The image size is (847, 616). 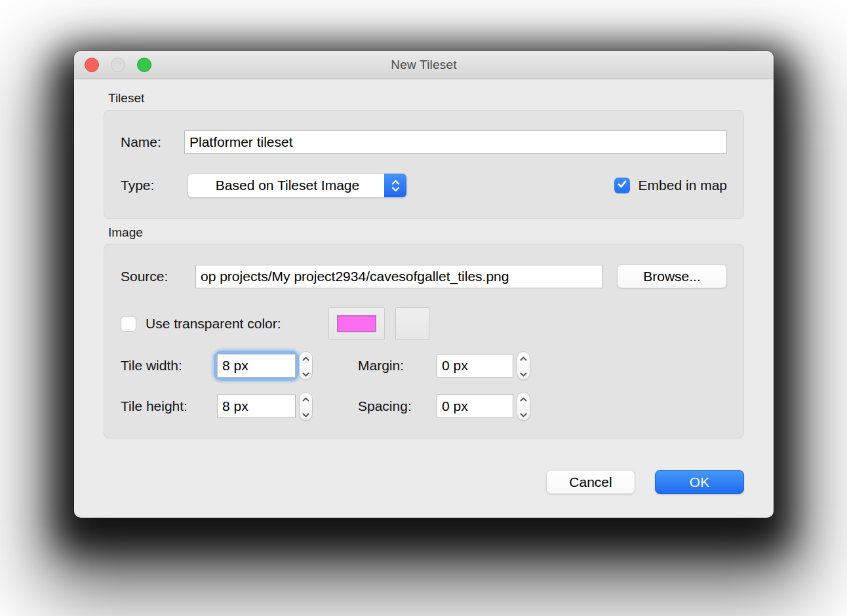 I want to click on tile-width-margin-row: Tile width: Margin:, so click(x=424, y=366).